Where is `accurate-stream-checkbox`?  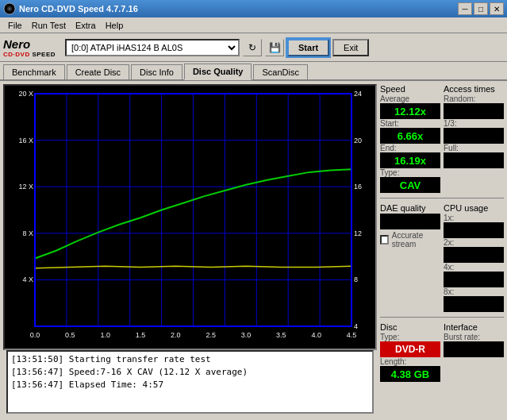 accurate-stream-checkbox is located at coordinates (384, 240).